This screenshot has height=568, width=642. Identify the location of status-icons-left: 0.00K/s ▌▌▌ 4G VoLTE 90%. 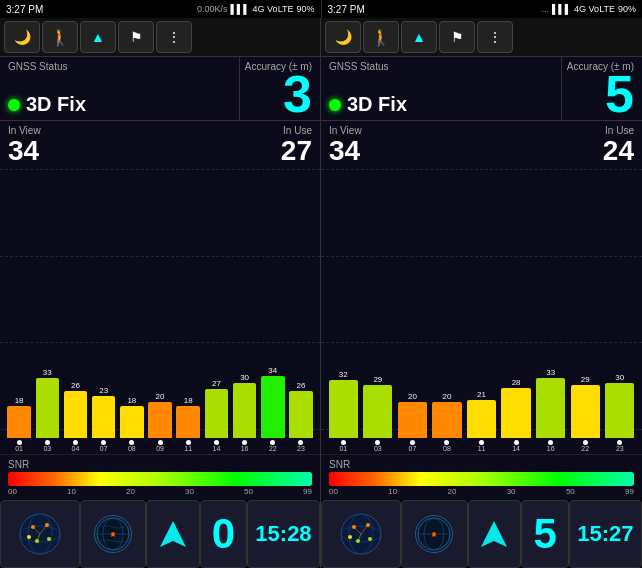
(256, 9).